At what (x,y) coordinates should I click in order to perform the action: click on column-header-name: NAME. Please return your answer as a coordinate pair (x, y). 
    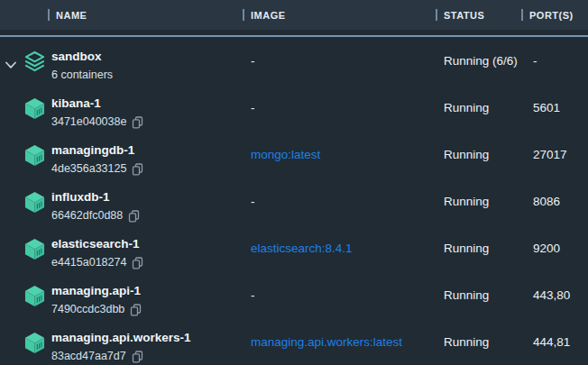
    Looking at the image, I should click on (67, 14).